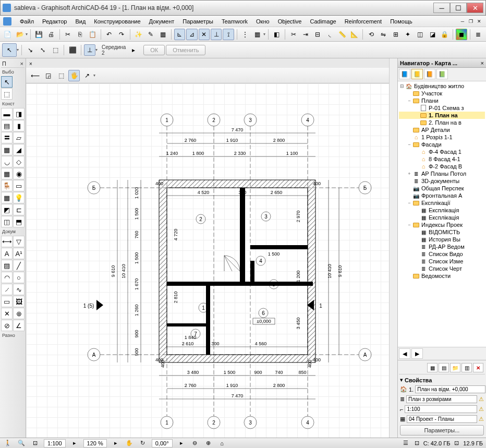 Image resolution: width=486 pixels, height=448 pixels. What do you see at coordinates (43, 50) in the screenshot?
I see `geom-2-icon: ⤡` at bounding box center [43, 50].